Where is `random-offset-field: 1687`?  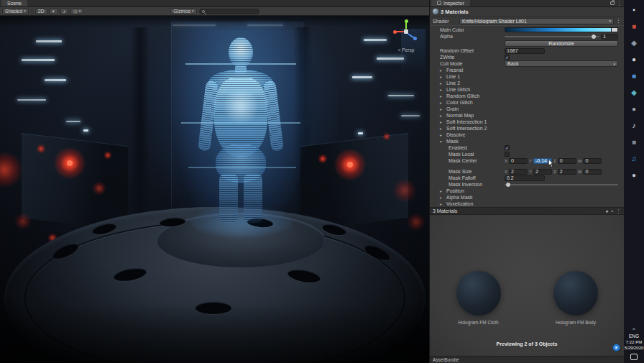 random-offset-field: 1687 is located at coordinates (525, 51).